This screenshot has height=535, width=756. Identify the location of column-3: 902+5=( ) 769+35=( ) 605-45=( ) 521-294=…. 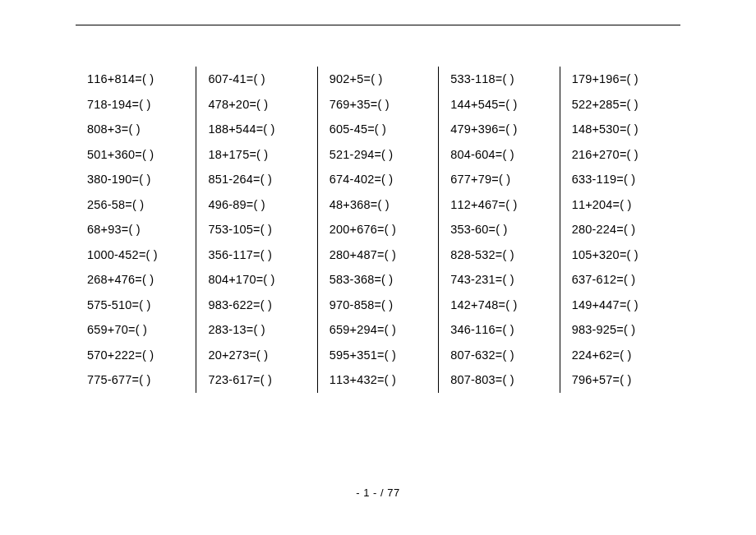
(378, 230).